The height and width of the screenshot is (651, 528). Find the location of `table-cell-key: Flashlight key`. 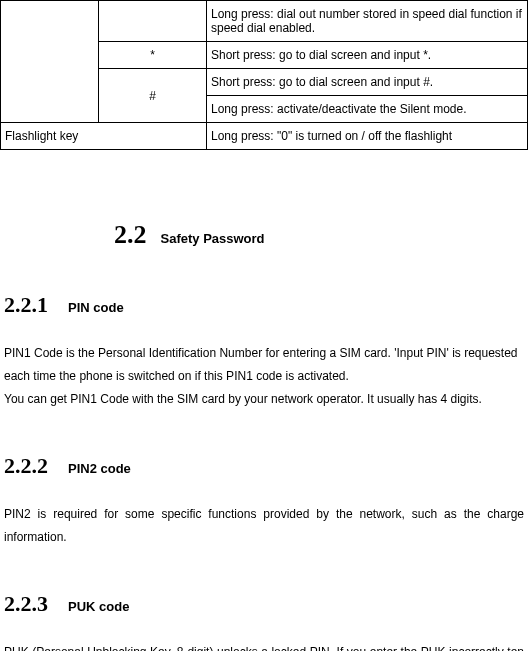

table-cell-key: Flashlight key is located at coordinates (104, 136).